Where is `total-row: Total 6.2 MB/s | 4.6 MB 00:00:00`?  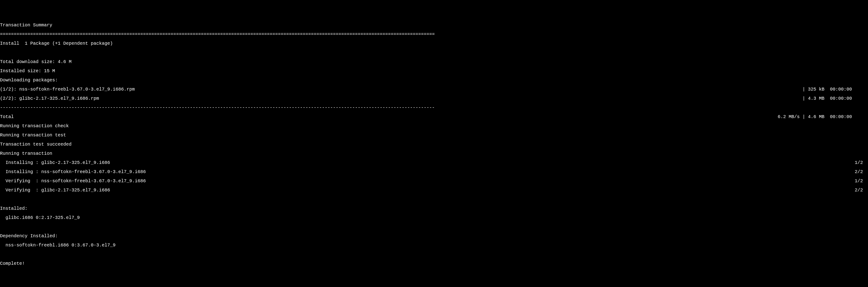 total-row: Total 6.2 MB/s | 4.6 MB 00:00:00 is located at coordinates (434, 117).